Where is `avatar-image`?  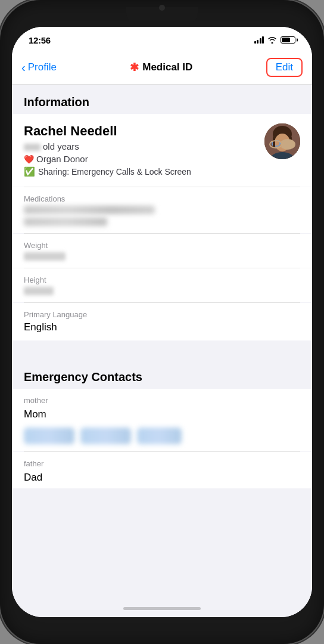
avatar-image is located at coordinates (282, 141).